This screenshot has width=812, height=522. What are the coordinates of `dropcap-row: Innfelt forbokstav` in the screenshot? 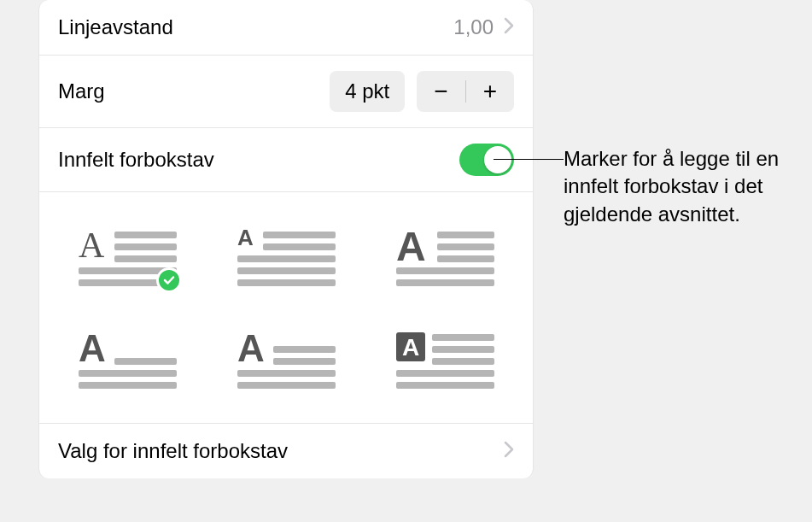 It's located at (286, 161).